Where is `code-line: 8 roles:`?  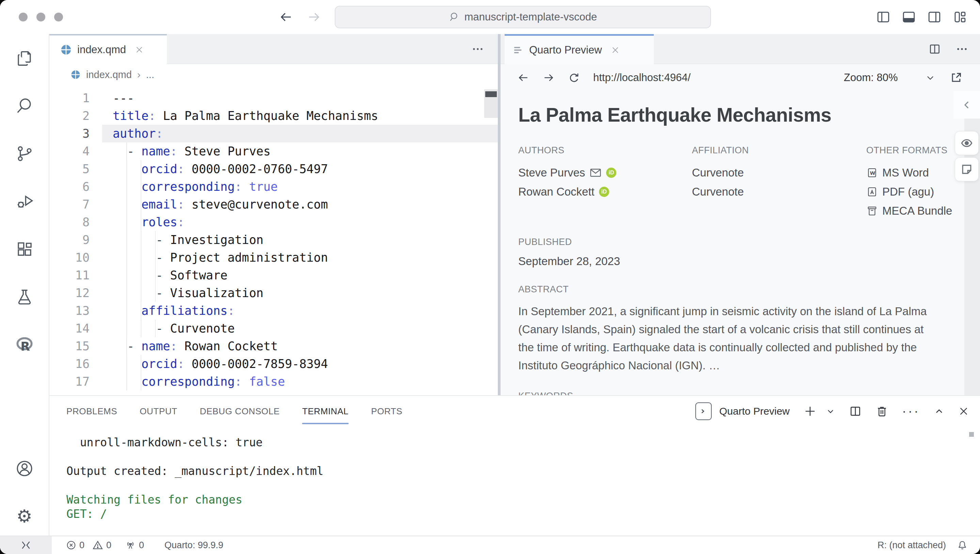 code-line: 8 roles: is located at coordinates (274, 222).